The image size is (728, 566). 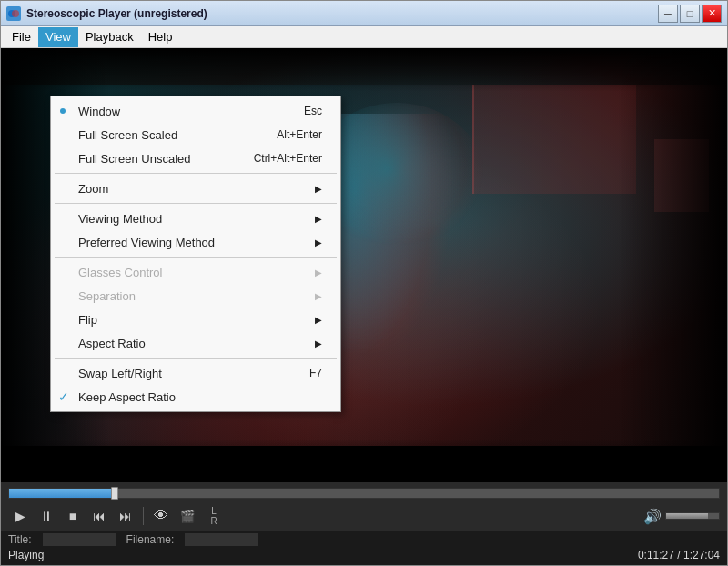 I want to click on prev-button: ⏮, so click(x=99, y=516).